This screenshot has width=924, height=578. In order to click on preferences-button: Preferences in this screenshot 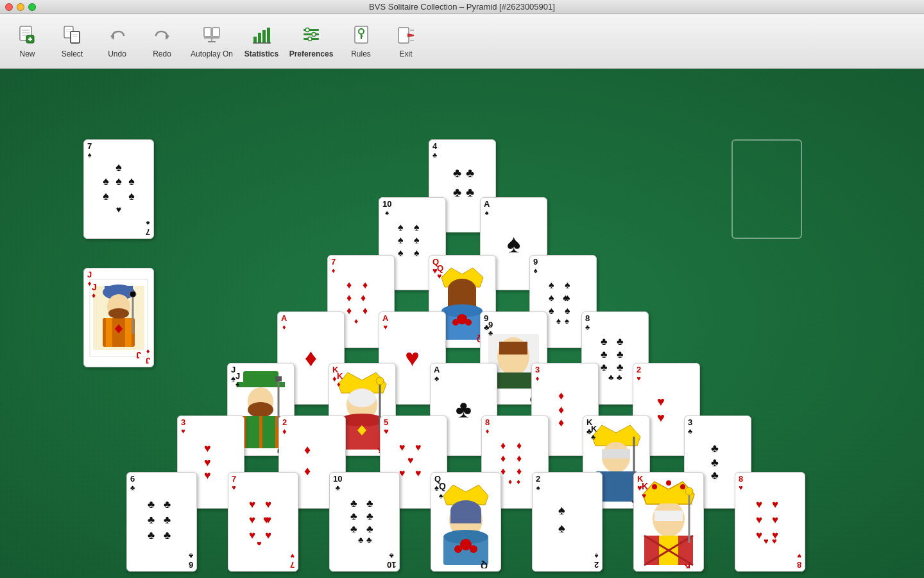, I will do `click(311, 41)`.